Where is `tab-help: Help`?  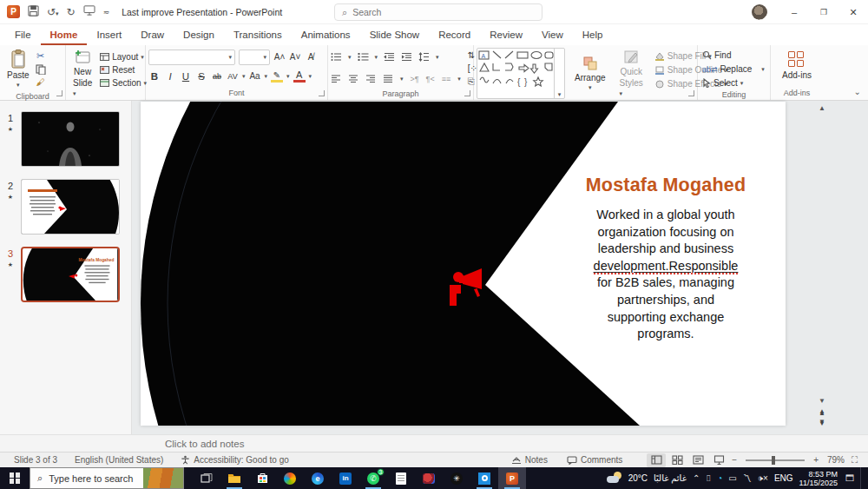 tab-help: Help is located at coordinates (593, 36).